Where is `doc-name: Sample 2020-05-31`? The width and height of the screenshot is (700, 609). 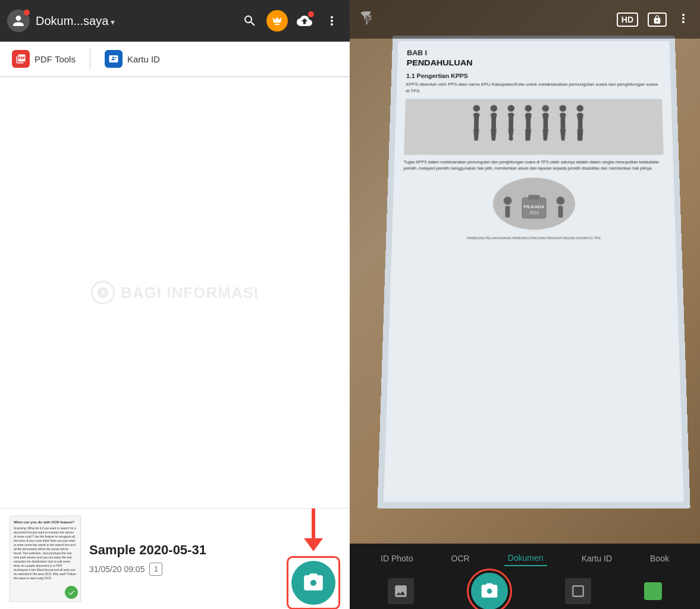
doc-name: Sample 2020-05-31 is located at coordinates (184, 550).